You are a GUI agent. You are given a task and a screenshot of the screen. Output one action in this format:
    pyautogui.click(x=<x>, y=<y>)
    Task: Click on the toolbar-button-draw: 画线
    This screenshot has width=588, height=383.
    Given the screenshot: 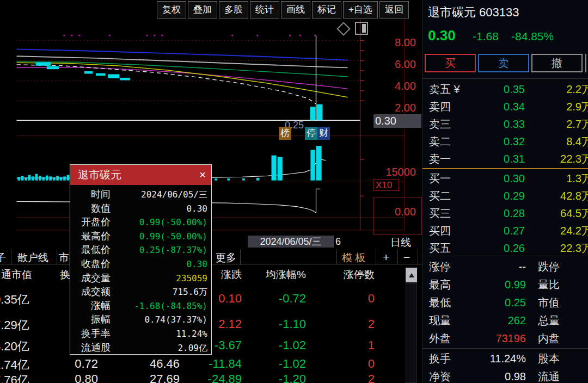 What is the action you would take?
    pyautogui.click(x=296, y=10)
    